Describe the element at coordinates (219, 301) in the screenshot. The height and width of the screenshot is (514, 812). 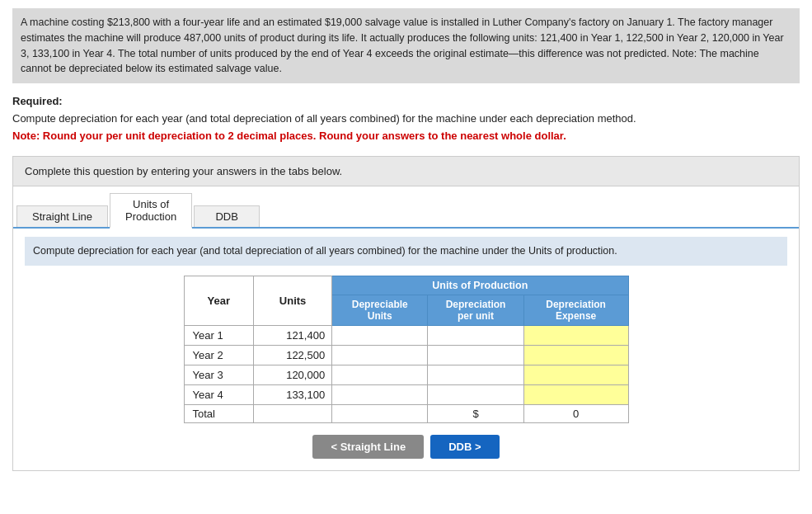
I see `col-year-header: Year` at that location.